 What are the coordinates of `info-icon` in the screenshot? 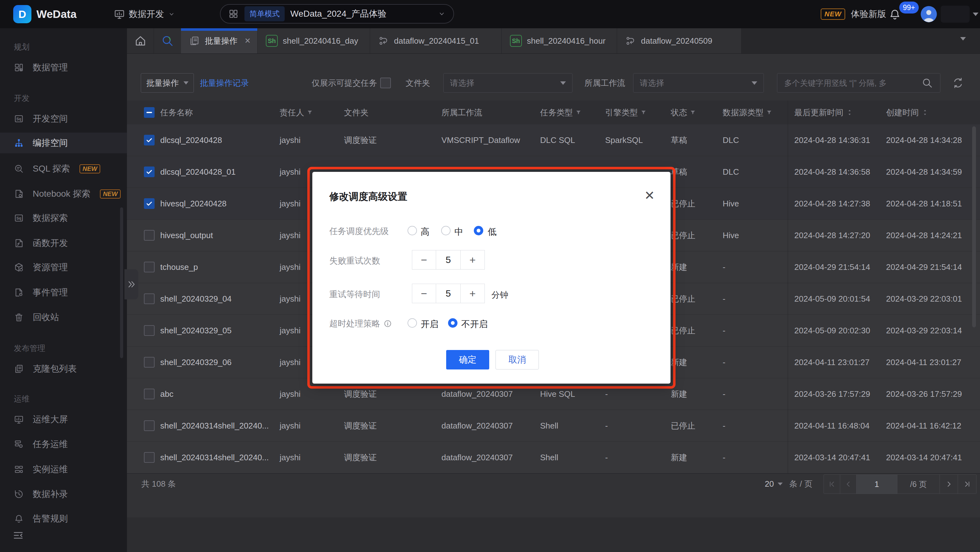 It's located at (388, 323).